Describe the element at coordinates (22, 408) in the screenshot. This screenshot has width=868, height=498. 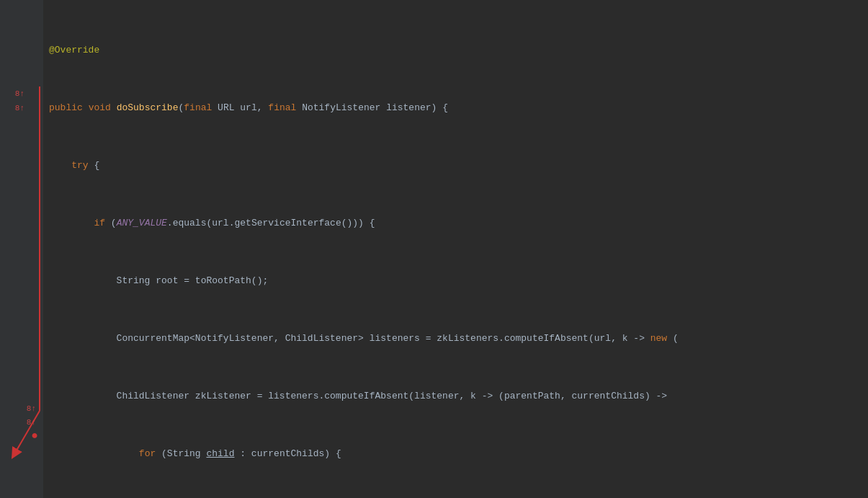
I see `gutter-row-30: 8↑` at that location.